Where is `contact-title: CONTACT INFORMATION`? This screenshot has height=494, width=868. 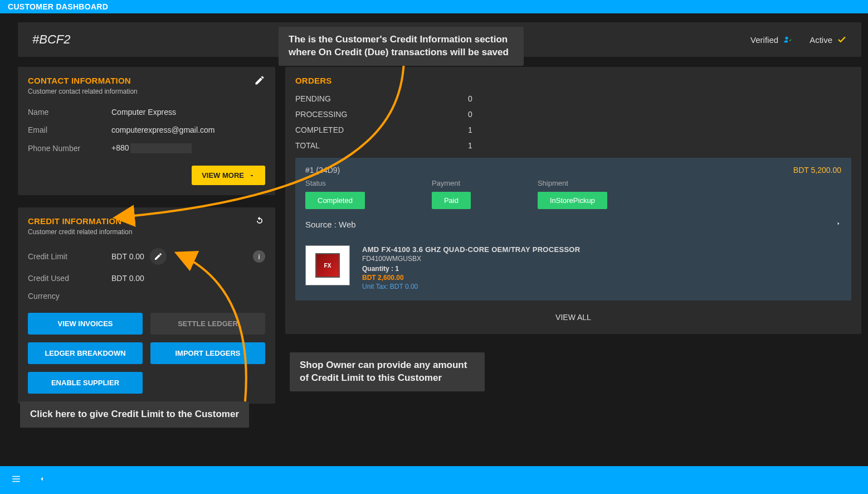 contact-title: CONTACT INFORMATION is located at coordinates (147, 80).